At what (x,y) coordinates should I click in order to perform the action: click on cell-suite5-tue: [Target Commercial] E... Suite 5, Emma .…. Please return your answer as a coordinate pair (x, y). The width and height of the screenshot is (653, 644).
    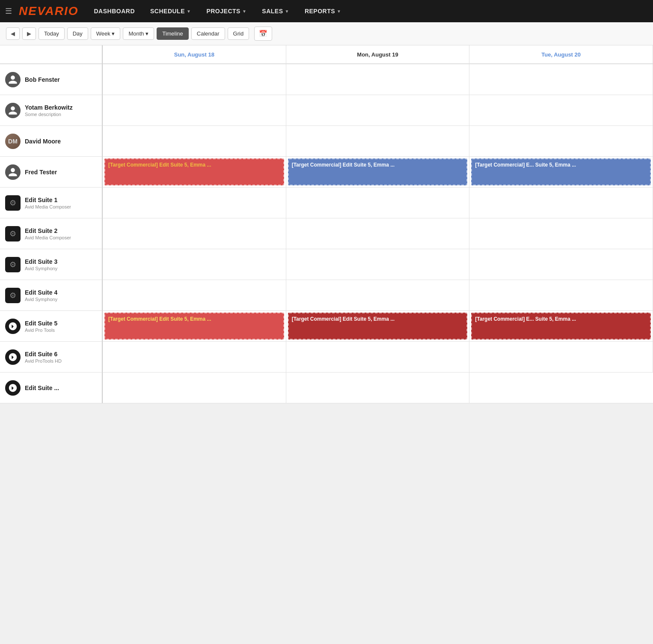
    Looking at the image, I should click on (561, 326).